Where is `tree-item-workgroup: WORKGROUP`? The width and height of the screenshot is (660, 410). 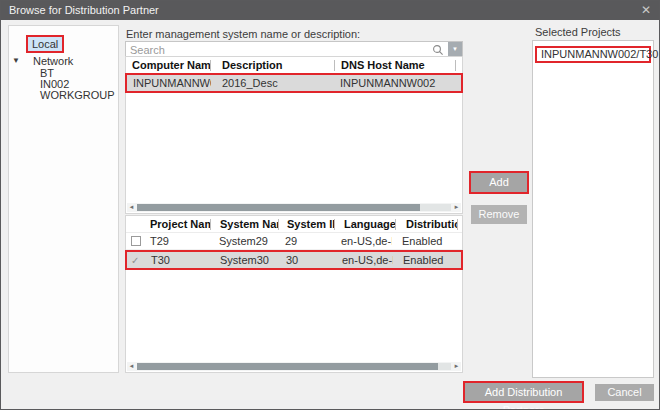 tree-item-workgroup: WORKGROUP is located at coordinates (78, 96).